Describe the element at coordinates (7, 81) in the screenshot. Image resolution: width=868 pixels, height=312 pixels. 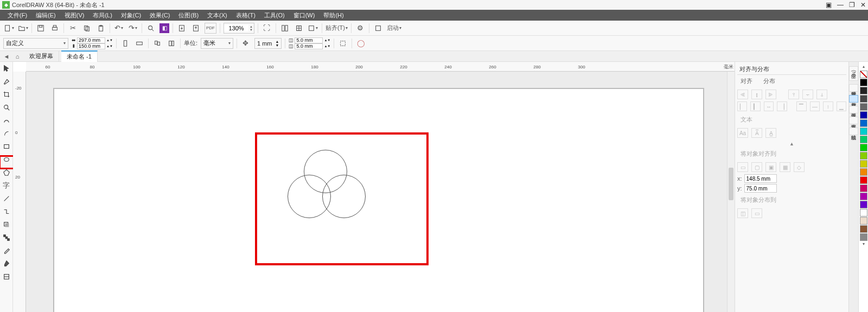
I see `shape-tool` at that location.